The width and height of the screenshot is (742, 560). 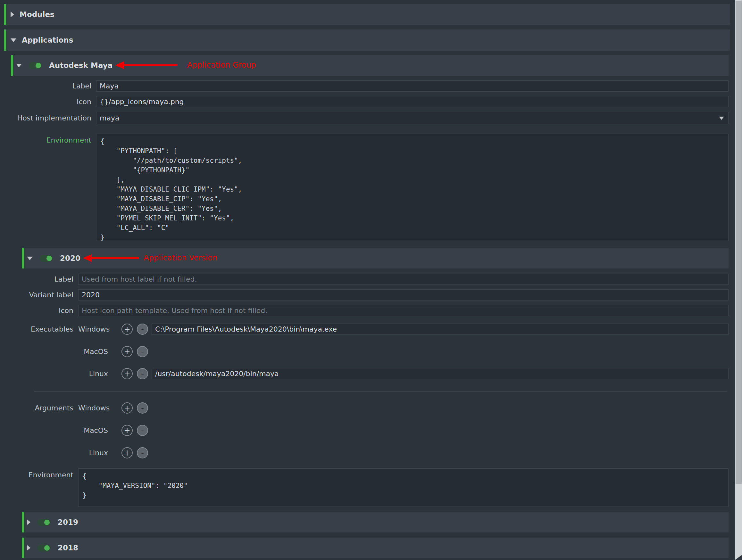 I want to click on scrollbar-corner, so click(x=739, y=557).